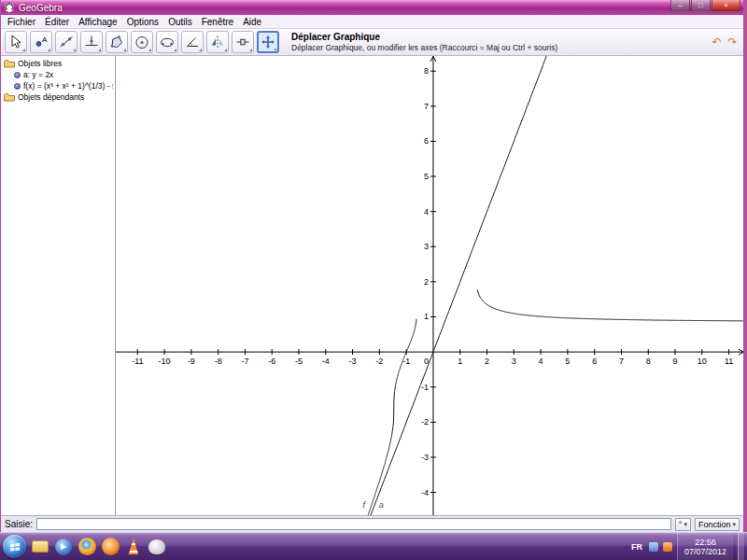 The width and height of the screenshot is (747, 560). Describe the element at coordinates (717, 525) in the screenshot. I see `command-list-dropdown: Fonction ▾` at that location.